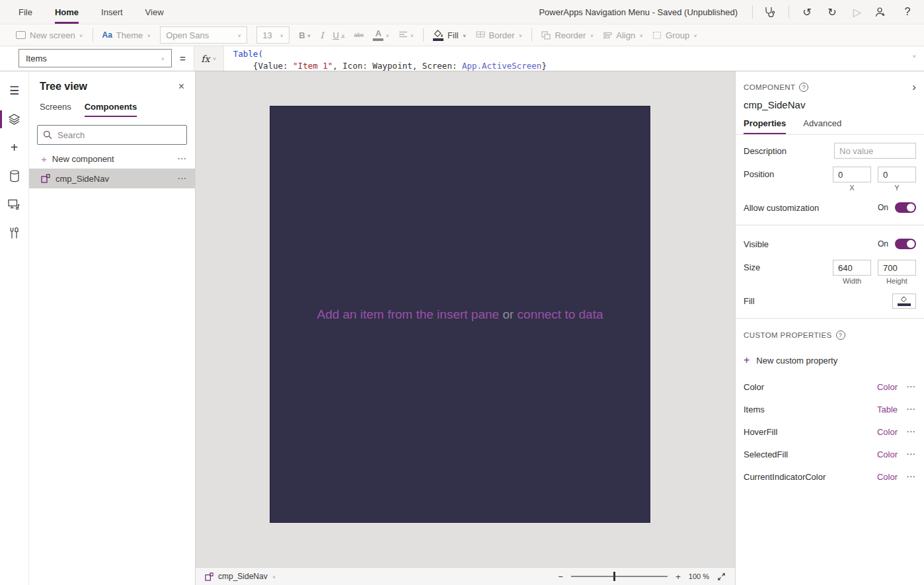 The width and height of the screenshot is (924, 585). Describe the element at coordinates (561, 576) in the screenshot. I see `zoom-out-button: −` at that location.